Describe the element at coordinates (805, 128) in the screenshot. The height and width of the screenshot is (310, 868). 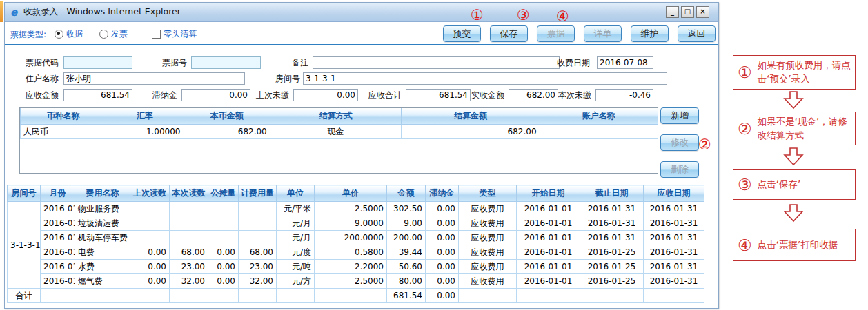
I see `annotation-text: 如果不是‘现金’，请修改结算方式` at that location.